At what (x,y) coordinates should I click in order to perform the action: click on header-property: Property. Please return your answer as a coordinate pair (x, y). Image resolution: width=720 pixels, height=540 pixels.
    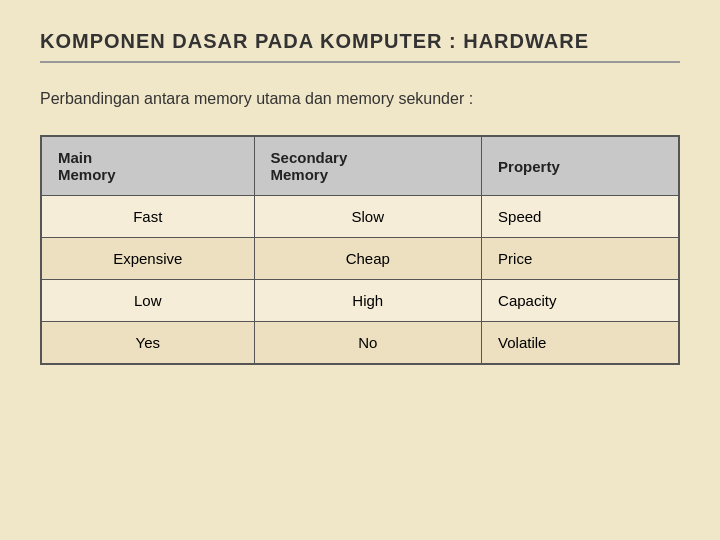
    Looking at the image, I should click on (580, 166).